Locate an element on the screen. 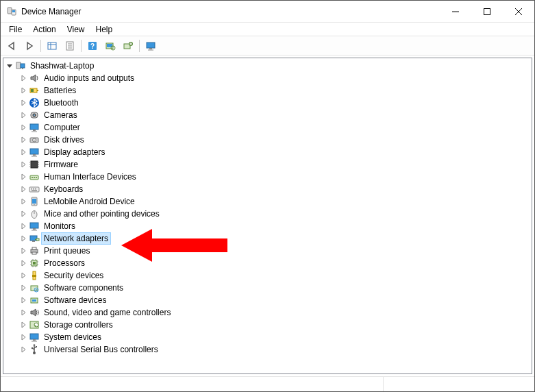  tree-node: Mice and other pointing devices is located at coordinates (274, 214).